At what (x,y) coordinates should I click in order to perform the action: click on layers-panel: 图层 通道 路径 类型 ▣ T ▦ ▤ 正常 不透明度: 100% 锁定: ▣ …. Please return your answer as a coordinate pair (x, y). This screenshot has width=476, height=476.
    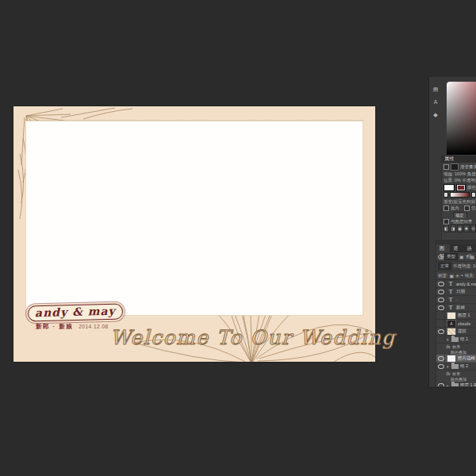
    Looking at the image, I should click on (455, 316).